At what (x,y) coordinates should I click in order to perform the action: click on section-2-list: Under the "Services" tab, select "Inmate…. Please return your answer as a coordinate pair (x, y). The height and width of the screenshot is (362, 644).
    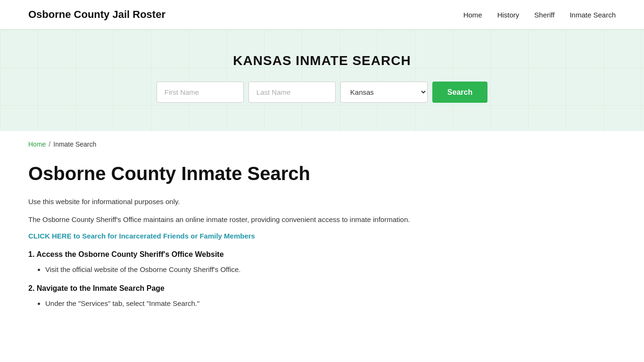
    Looking at the image, I should click on (268, 304).